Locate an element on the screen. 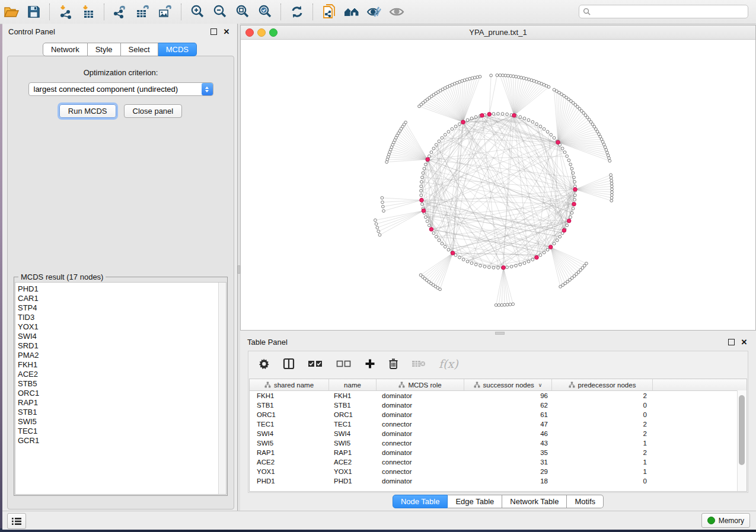 The height and width of the screenshot is (532, 756). cell-name: SWI5 is located at coordinates (353, 443).